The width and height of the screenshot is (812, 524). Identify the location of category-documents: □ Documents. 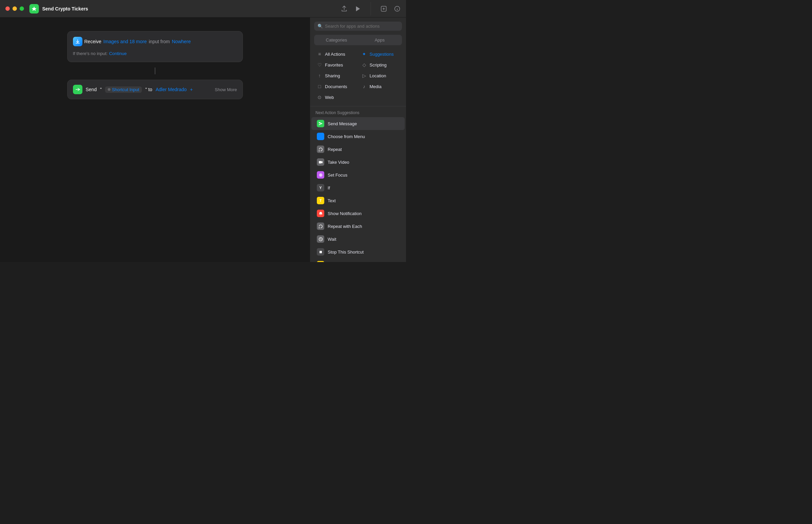
(336, 86).